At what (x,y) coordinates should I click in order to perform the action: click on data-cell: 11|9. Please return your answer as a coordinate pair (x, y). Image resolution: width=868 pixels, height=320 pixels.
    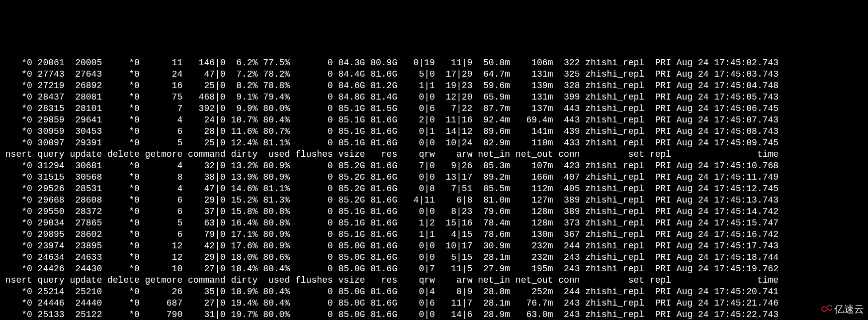
    Looking at the image, I should click on (454, 63).